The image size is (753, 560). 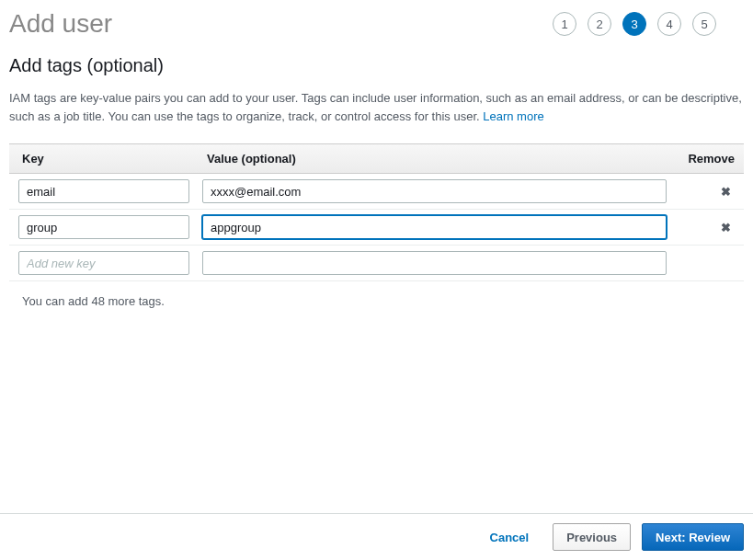 What do you see at coordinates (377, 294) in the screenshot?
I see `remaining-tags-text: You can add 48 more tags.` at bounding box center [377, 294].